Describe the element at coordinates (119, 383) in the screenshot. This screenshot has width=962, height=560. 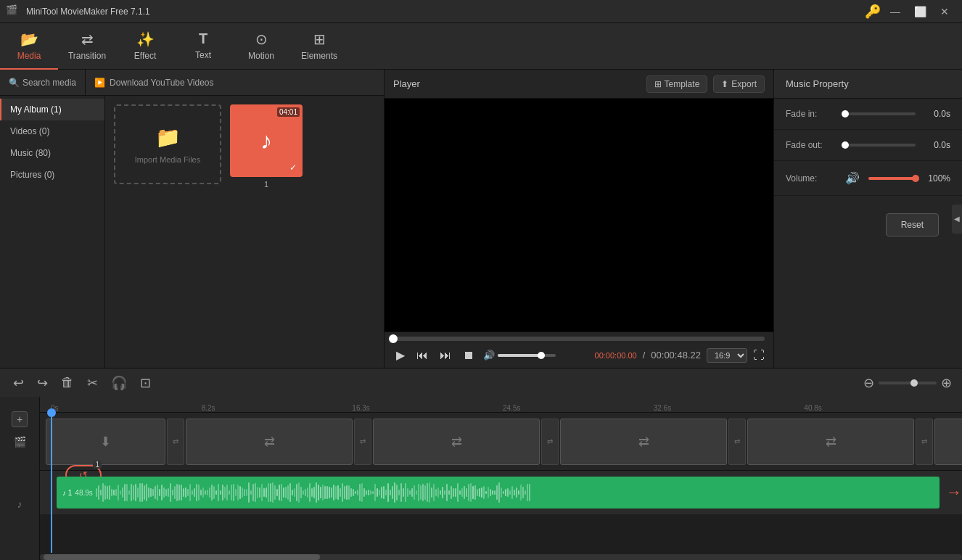
I see `audio-button: 🎧` at that location.